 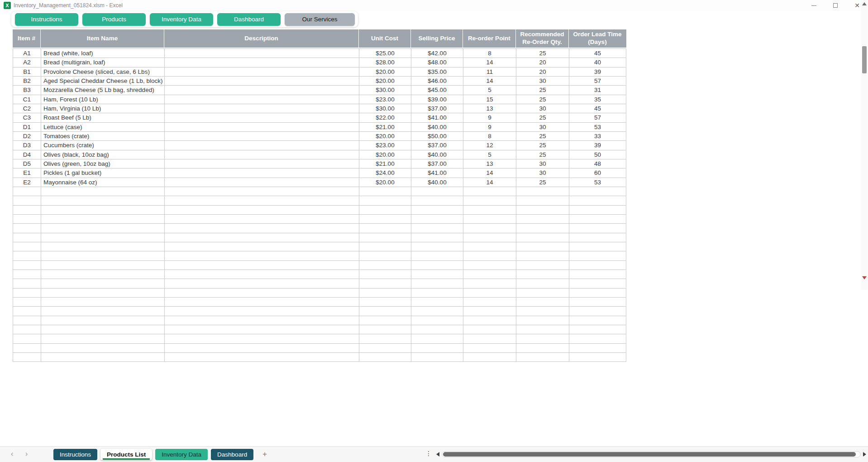 I want to click on vertical-scrollbar, so click(x=864, y=145).